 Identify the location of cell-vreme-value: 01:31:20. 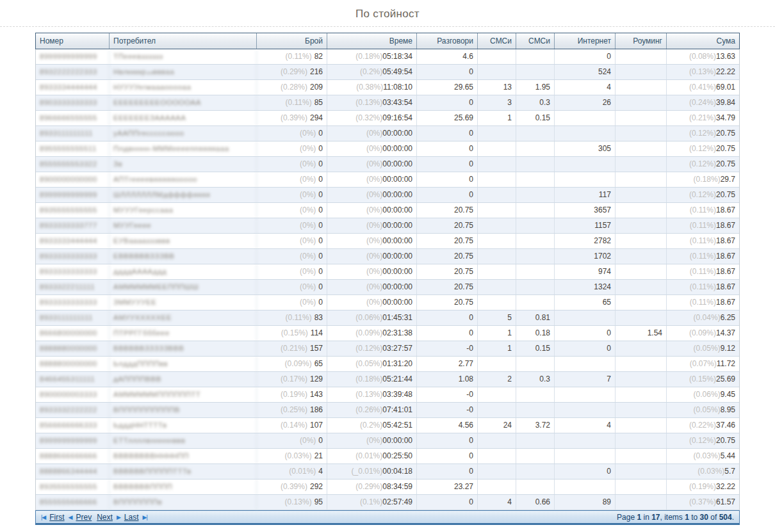
(397, 364).